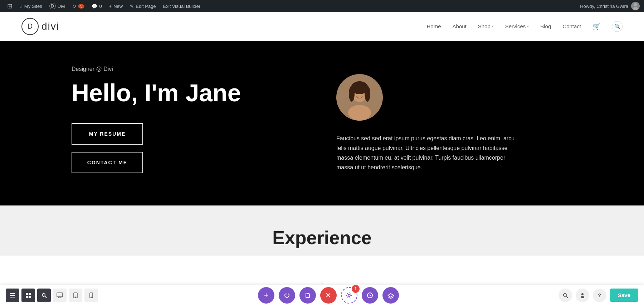 This screenshot has width=644, height=305. What do you see at coordinates (50, 26) in the screenshot?
I see `logo-text: divi` at bounding box center [50, 26].